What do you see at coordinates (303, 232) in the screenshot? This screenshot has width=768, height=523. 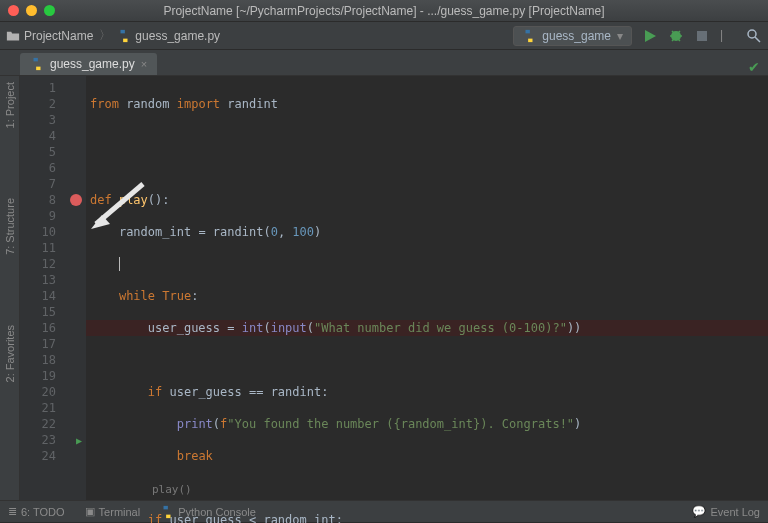 I see `number: 100` at bounding box center [303, 232].